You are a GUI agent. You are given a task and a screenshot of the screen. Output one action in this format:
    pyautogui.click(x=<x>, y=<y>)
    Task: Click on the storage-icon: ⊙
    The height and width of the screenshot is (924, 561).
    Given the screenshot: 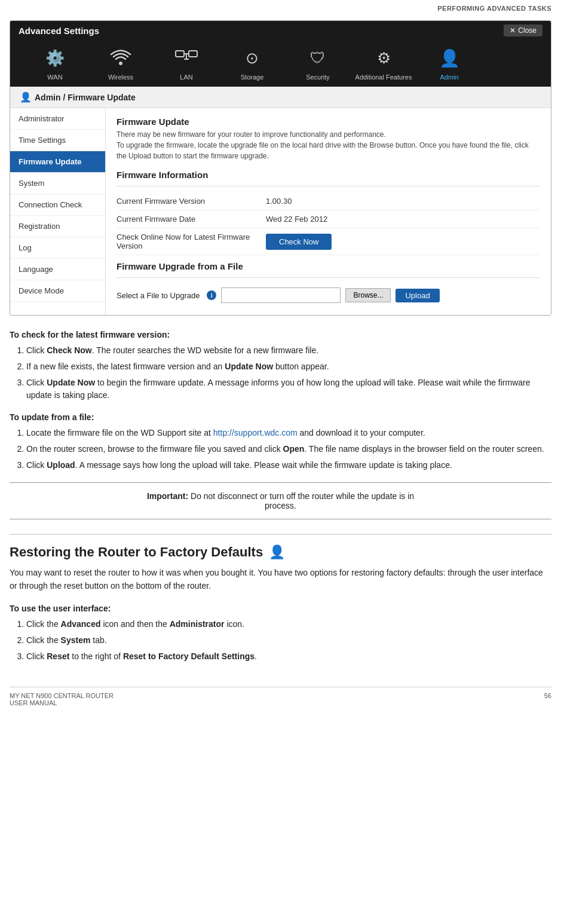 What is the action you would take?
    pyautogui.click(x=252, y=58)
    